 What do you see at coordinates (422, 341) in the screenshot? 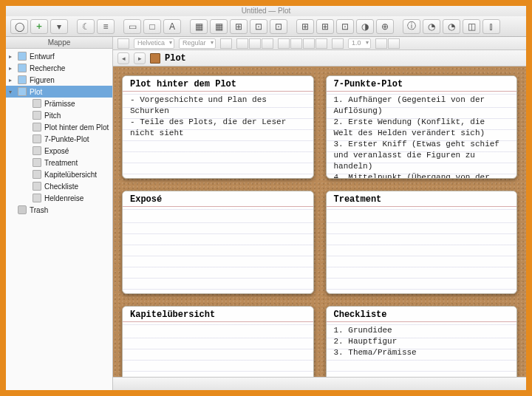
I see `card-body: 1. Grundidee 2. Hauptfigur 3. Thema/Präm…` at bounding box center [422, 341].